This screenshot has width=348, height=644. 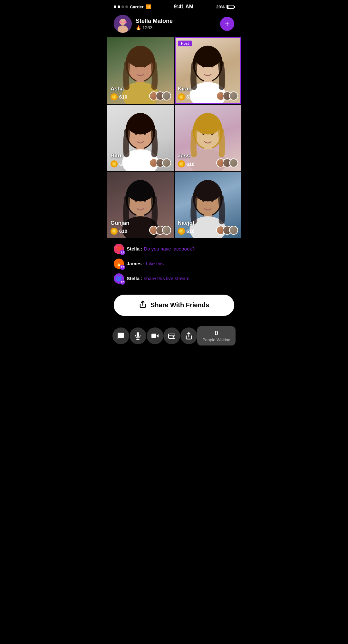 I want to click on chat-text-msg2: James : Like this, so click(x=145, y=263).